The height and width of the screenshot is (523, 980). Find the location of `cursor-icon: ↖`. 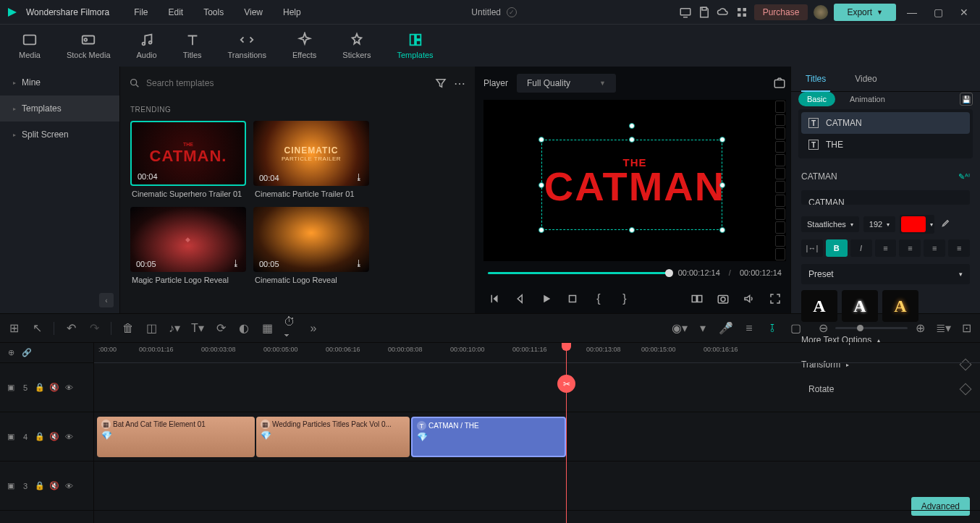

cursor-icon: ↖ is located at coordinates (37, 328).